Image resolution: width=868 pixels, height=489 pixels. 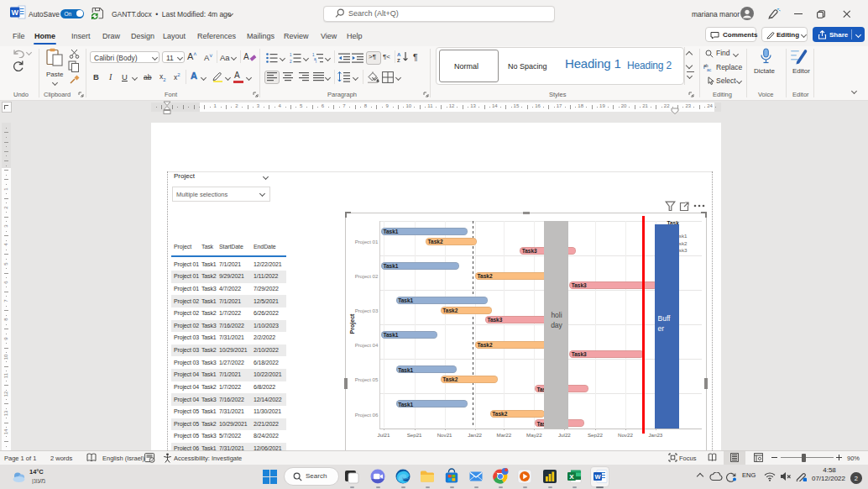 What do you see at coordinates (572, 477) in the screenshot?
I see `svg-text: X` at bounding box center [572, 477].